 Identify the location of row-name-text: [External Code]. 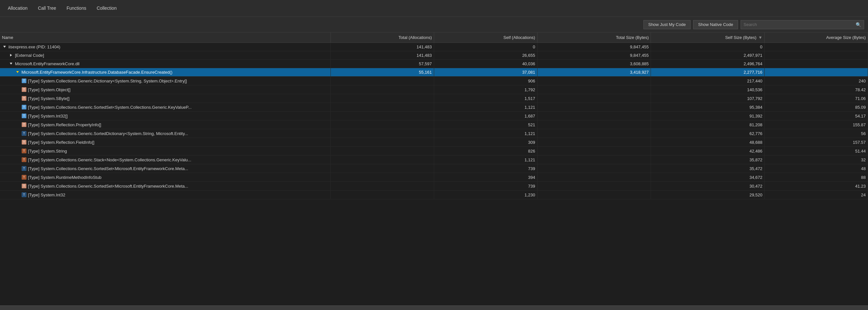
(30, 55).